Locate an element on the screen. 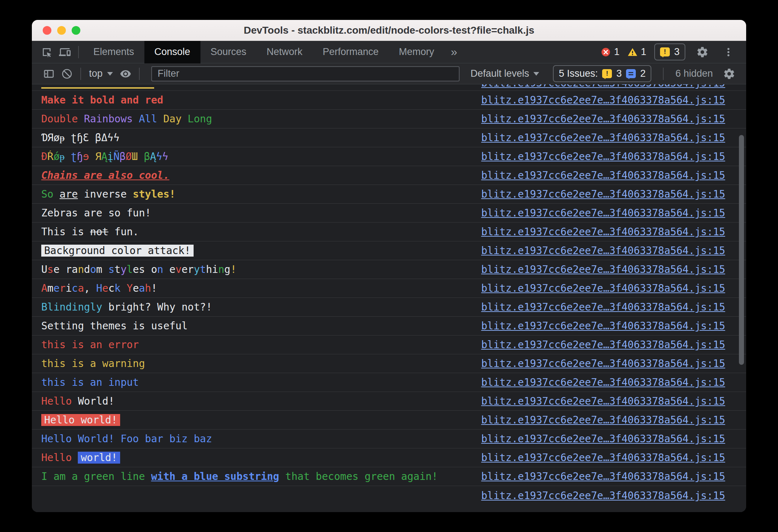 This screenshot has width=778, height=532. console-filter-input is located at coordinates (305, 74).